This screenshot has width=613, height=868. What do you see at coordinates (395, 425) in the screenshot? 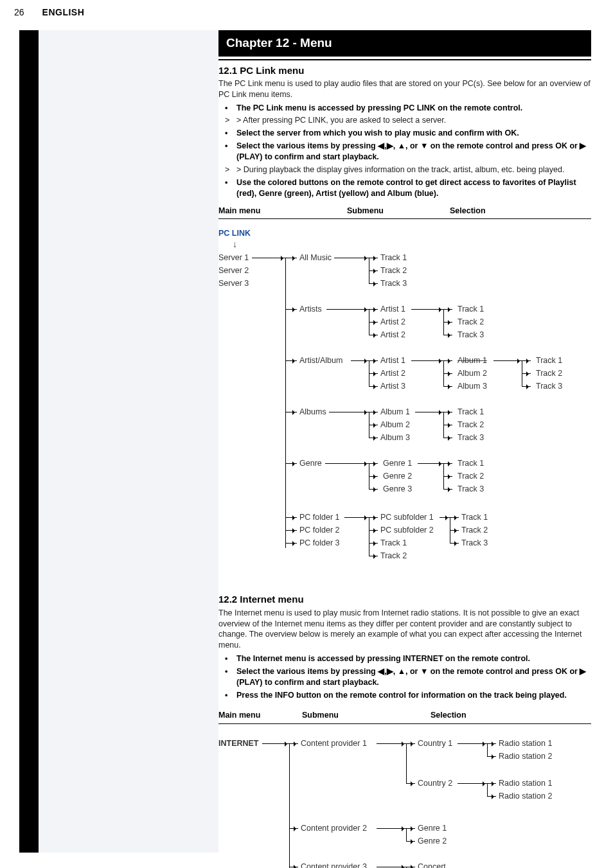
I see `album-item: Album 2` at bounding box center [395, 425].